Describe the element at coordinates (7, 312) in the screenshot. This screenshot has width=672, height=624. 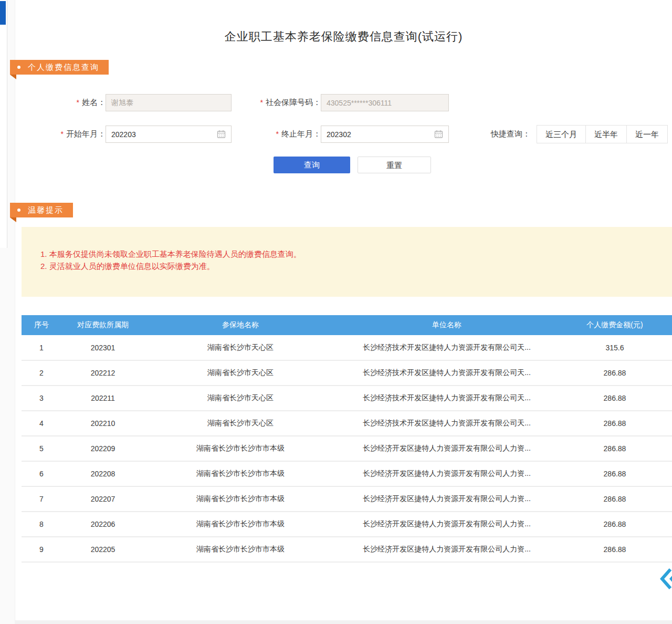
I see `left-gutter` at that location.